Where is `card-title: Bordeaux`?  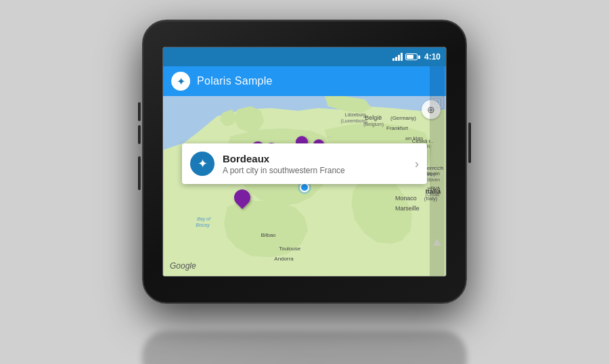
card-title: Bordeaux is located at coordinates (315, 158).